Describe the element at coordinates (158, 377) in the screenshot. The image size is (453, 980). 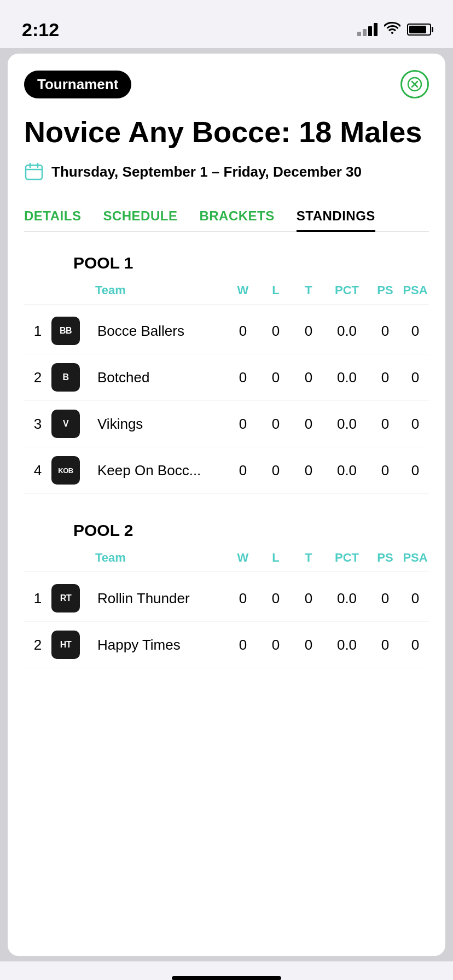
I see `team-name-2: Botched` at that location.